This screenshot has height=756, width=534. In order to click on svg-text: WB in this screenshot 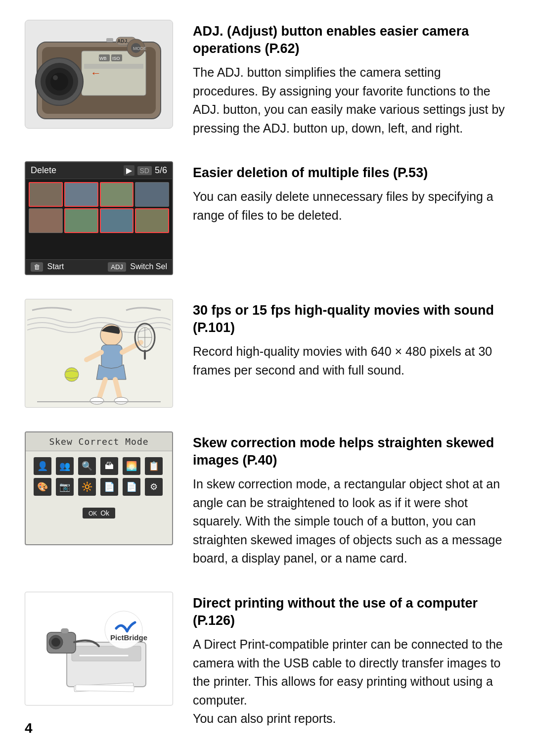, I will do `click(103, 58)`.